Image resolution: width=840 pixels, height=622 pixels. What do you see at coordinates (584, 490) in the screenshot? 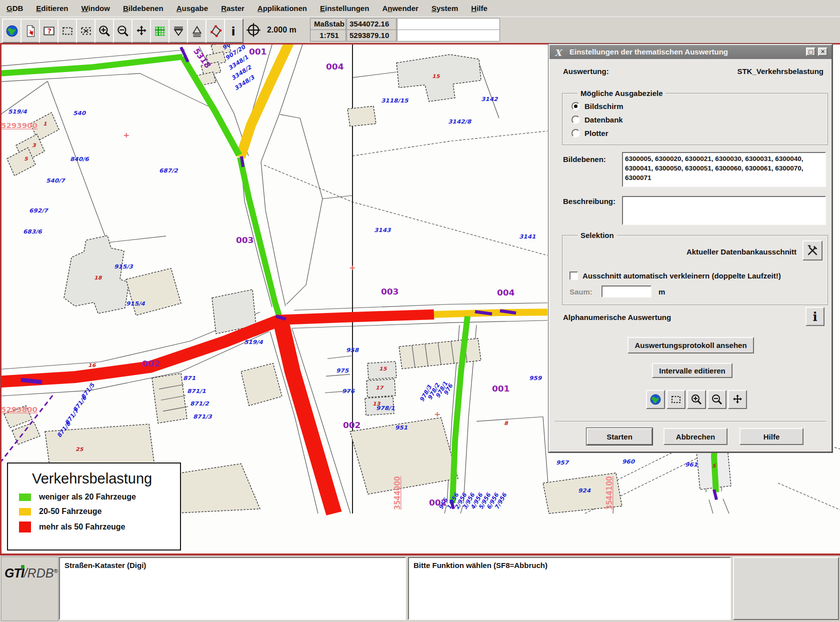
I see `map-label: 924` at bounding box center [584, 490].